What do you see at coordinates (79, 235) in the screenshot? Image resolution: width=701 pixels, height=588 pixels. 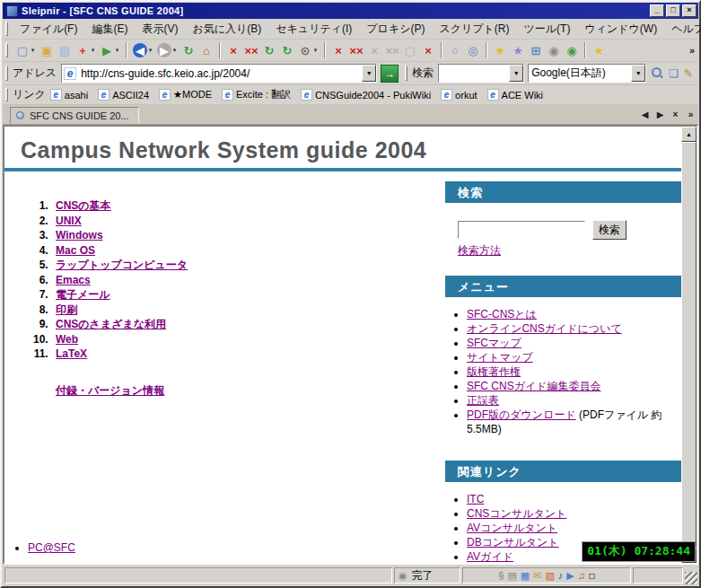 I see `toc-link: Windows` at bounding box center [79, 235].